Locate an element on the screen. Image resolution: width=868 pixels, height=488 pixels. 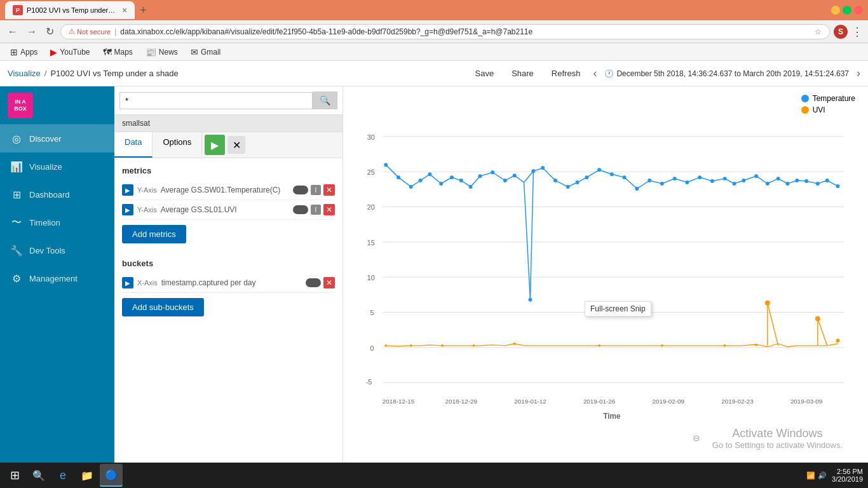
x-axis-label: X-Axis is located at coordinates (147, 283).